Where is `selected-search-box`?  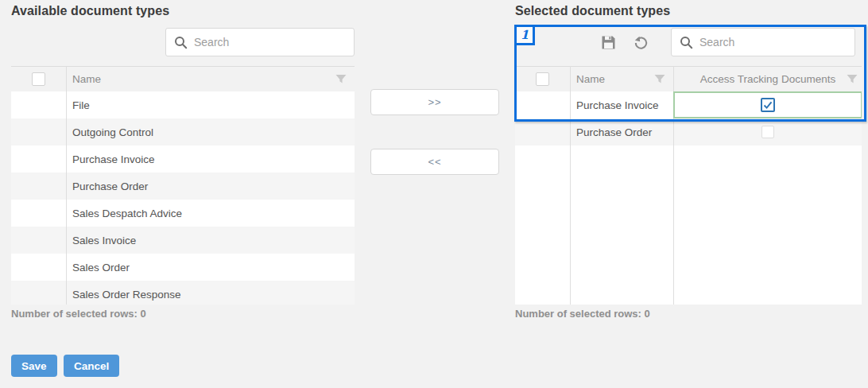 selected-search-box is located at coordinates (763, 42).